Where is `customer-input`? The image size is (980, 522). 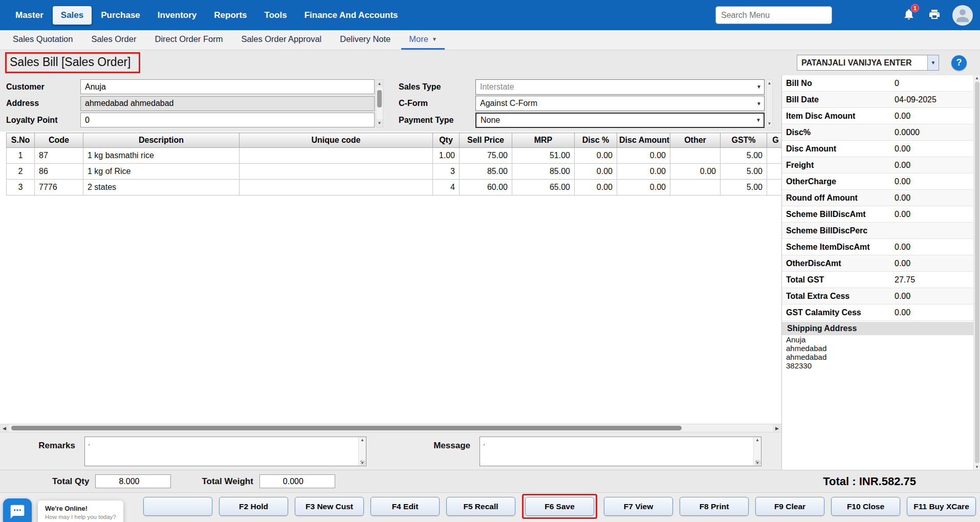 customer-input is located at coordinates (227, 87).